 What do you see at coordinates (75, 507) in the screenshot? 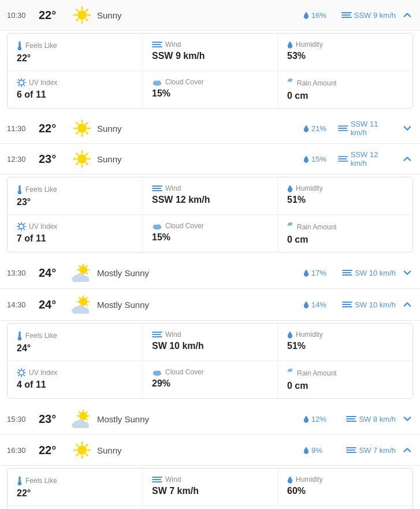
I see `uv-index-cell: UV Index 1 of 11` at bounding box center [75, 507].